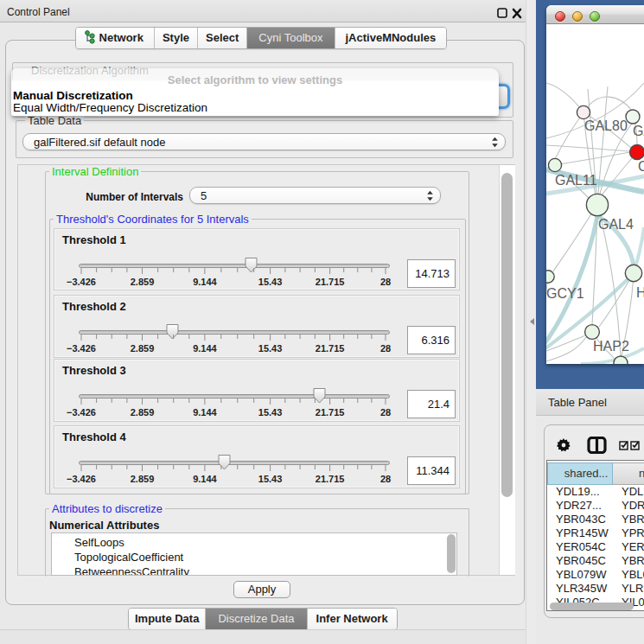 The width and height of the screenshot is (644, 644). Describe the element at coordinates (611, 346) in the screenshot. I see `svg-text: HAP2` at that location.